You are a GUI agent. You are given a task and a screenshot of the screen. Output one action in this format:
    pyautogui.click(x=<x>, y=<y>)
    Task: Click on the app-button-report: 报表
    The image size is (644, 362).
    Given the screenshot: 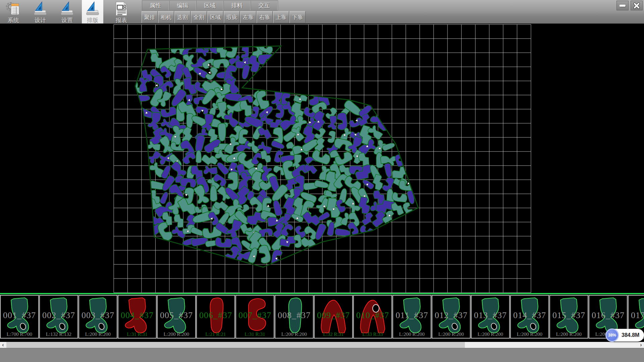 What is the action you would take?
    pyautogui.click(x=121, y=12)
    